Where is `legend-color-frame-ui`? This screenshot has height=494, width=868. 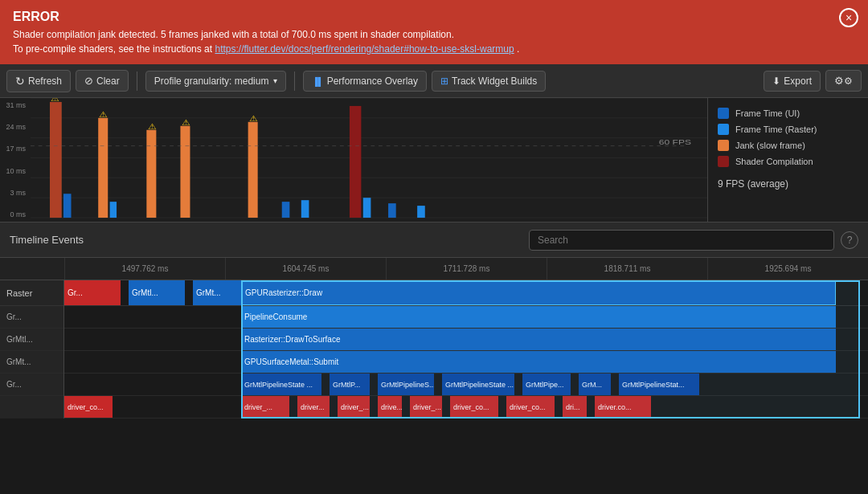
legend-color-frame-ui is located at coordinates (723, 113).